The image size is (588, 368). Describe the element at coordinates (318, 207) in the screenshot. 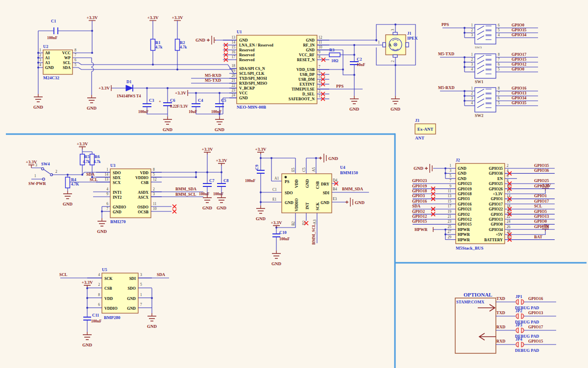

I see `pin-name: SCK` at that location.